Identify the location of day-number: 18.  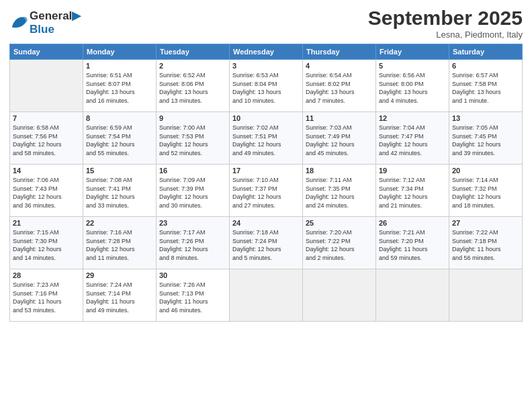
(339, 171).